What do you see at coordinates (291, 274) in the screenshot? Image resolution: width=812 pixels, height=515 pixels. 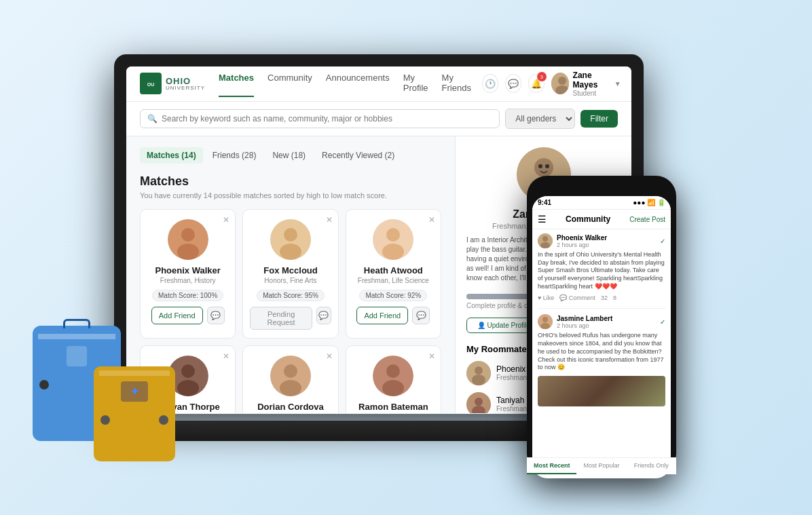 I see `match-card: ✕ Fox Mccloud Honors, Fine Arts Match Sc…` at bounding box center [291, 274].